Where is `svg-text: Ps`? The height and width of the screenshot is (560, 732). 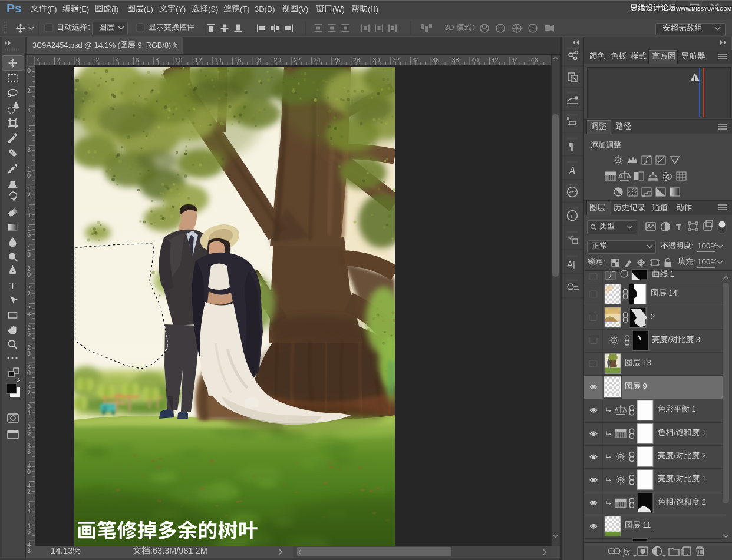 svg-text: Ps is located at coordinates (14, 8).